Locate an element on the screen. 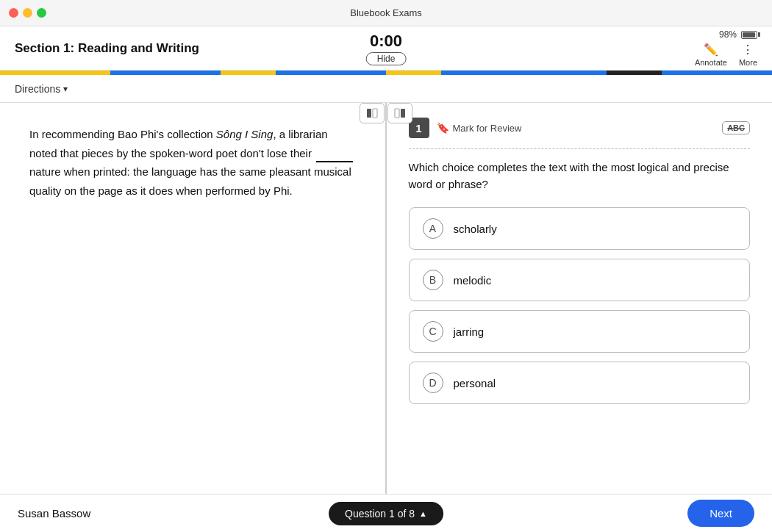 The height and width of the screenshot is (532, 772). question-text: Which choice completes the text with the… is located at coordinates (579, 176).